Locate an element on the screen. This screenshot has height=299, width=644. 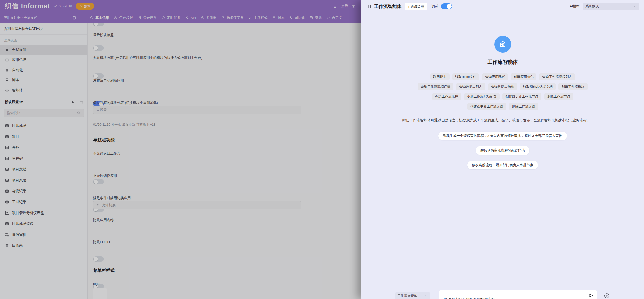
tab-label: 选项值字典 is located at coordinates (235, 18).